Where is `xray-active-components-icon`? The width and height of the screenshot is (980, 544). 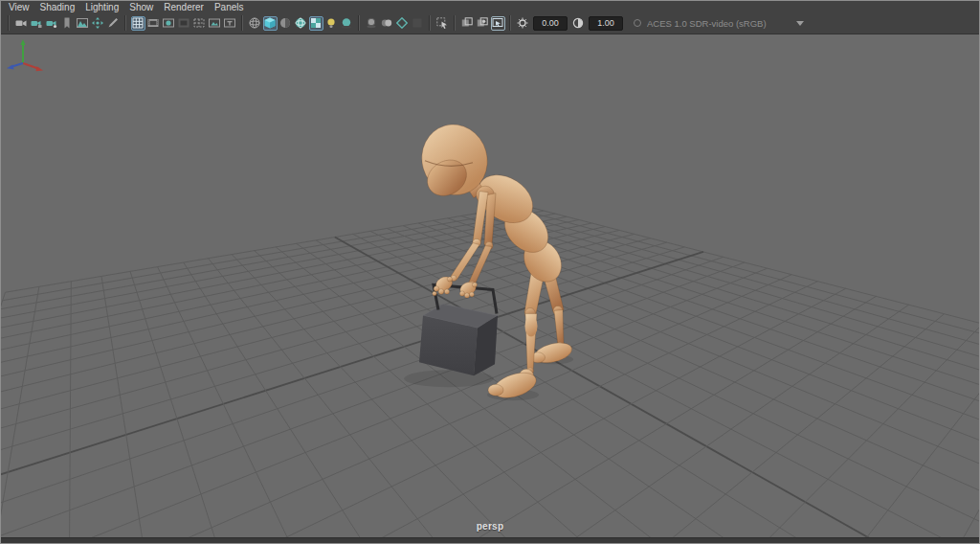 xray-active-components-icon is located at coordinates (498, 23).